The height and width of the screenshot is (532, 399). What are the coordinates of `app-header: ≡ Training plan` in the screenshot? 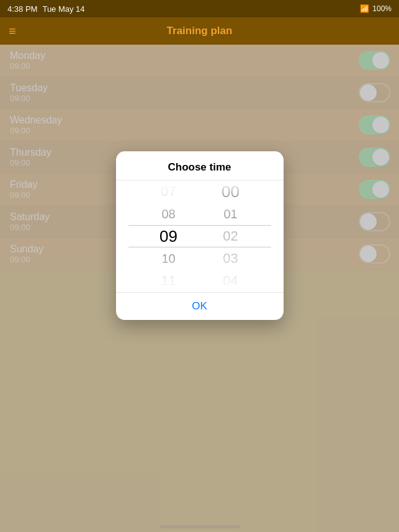 It's located at (200, 31).